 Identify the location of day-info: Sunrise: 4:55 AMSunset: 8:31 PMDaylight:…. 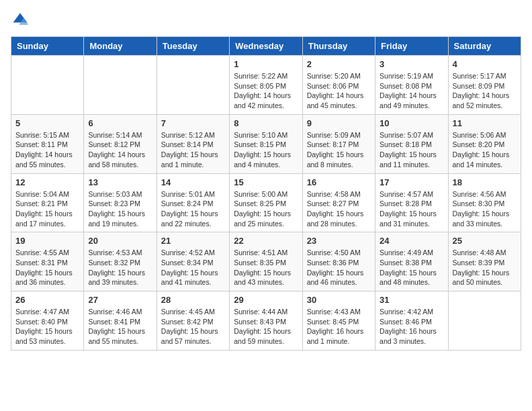
(47, 267).